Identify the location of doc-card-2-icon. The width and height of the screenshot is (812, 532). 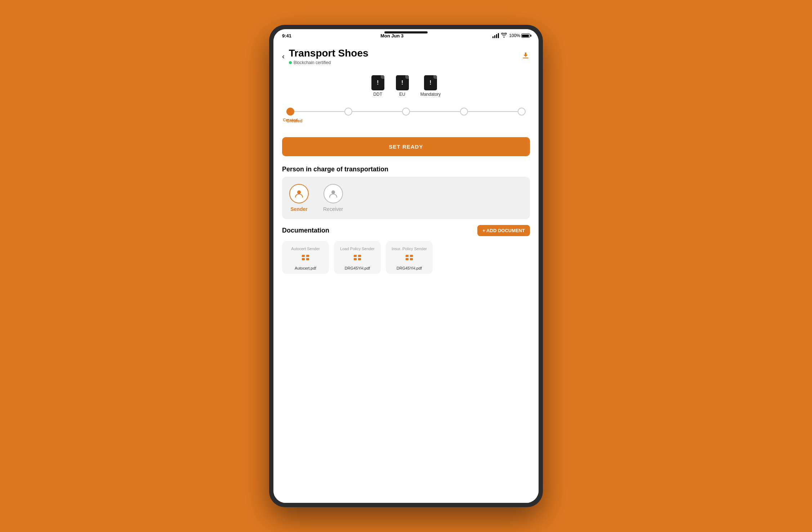
(357, 258).